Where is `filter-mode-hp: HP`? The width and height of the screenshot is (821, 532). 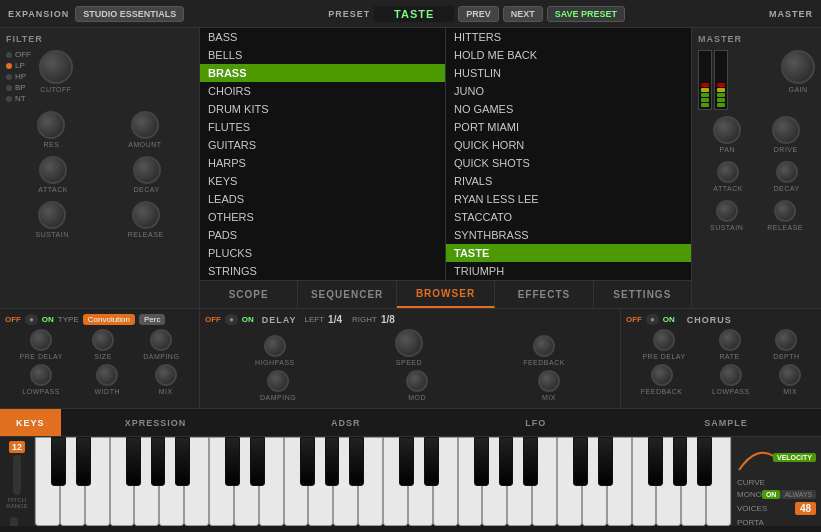 filter-mode-hp: HP is located at coordinates (18, 76).